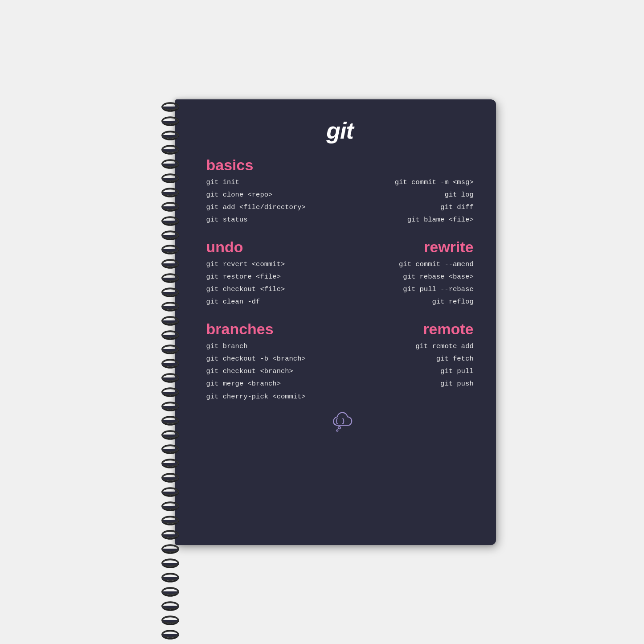 The width and height of the screenshot is (644, 644). I want to click on command-item: git checkout -b <branch>, so click(256, 359).